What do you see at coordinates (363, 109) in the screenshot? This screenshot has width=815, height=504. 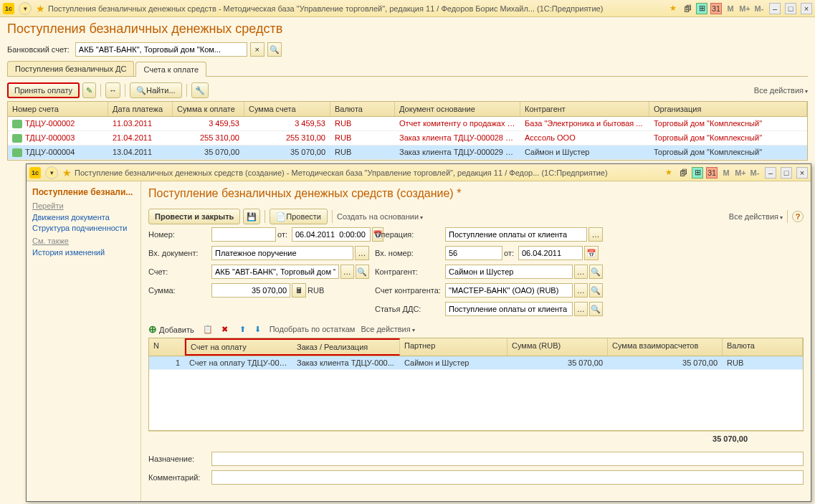 I see `col-currency: Валюта` at bounding box center [363, 109].